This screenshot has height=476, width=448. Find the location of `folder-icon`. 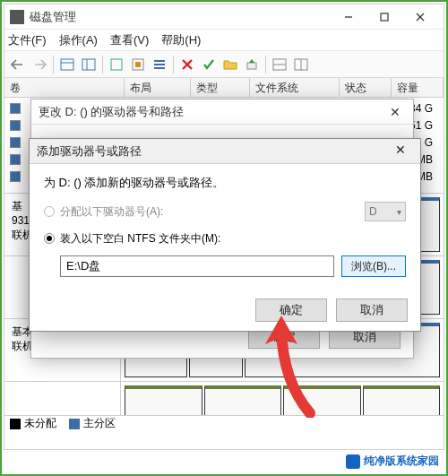

folder-icon is located at coordinates (230, 65).